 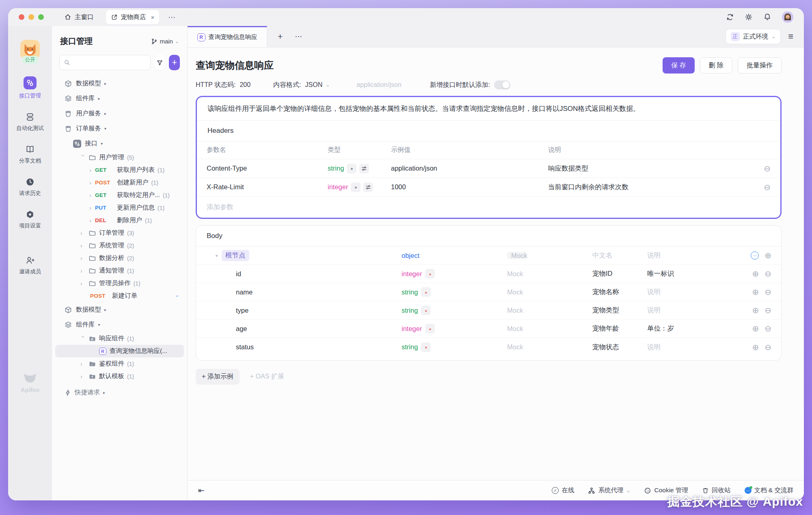 I want to click on auto-add-toggle, so click(x=502, y=85).